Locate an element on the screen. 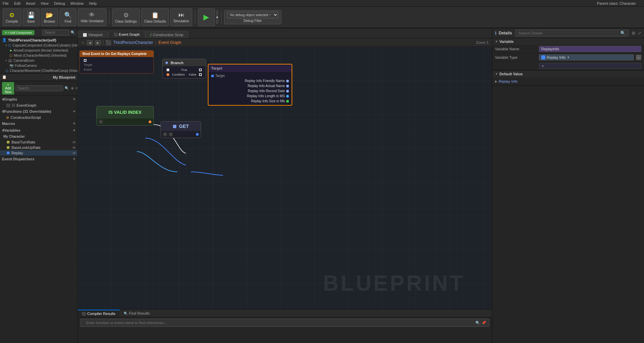 This screenshot has width=644, height=343. branch-node: ◈ Branch True Condition False is located at coordinates (184, 69).